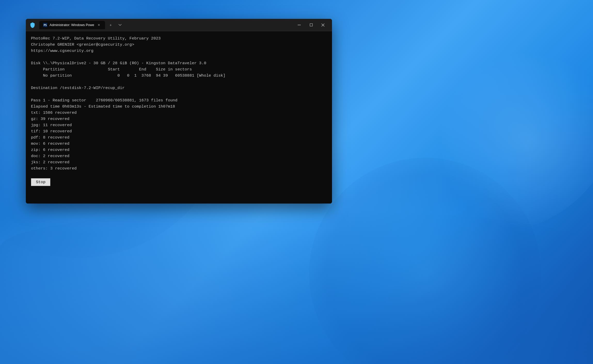  I want to click on terminal-line-3: https://www.cgsecurity.org, so click(179, 51).